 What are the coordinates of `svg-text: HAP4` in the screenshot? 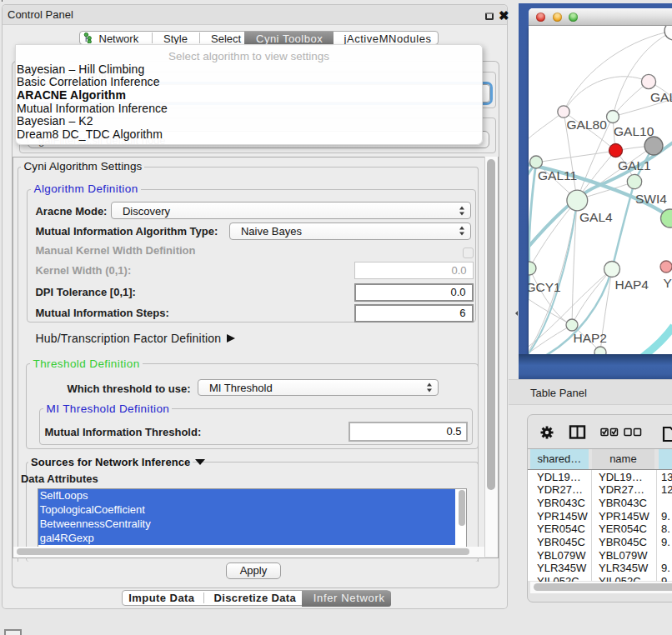 It's located at (632, 285).